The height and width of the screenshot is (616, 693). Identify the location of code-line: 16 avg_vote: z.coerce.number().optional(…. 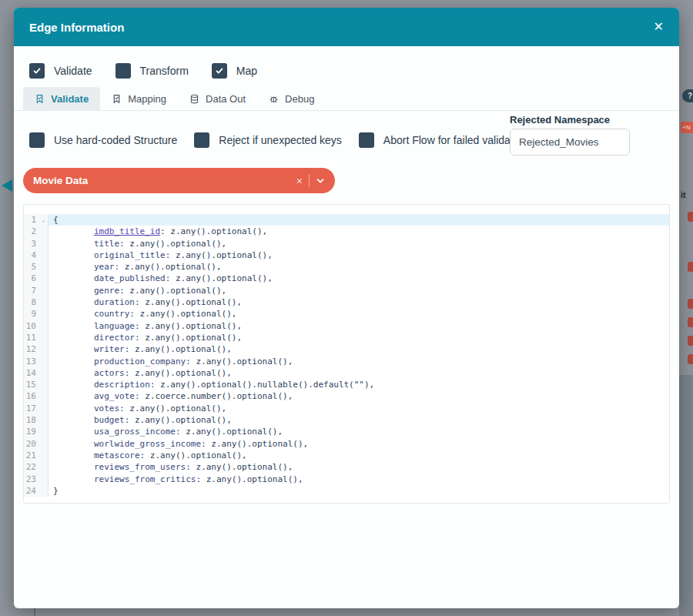
(346, 396).